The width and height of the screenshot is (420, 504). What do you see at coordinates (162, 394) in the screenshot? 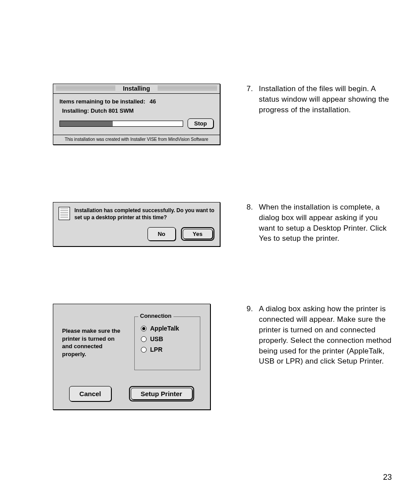
I see `setup-printer-button: Setup Printer` at bounding box center [162, 394].